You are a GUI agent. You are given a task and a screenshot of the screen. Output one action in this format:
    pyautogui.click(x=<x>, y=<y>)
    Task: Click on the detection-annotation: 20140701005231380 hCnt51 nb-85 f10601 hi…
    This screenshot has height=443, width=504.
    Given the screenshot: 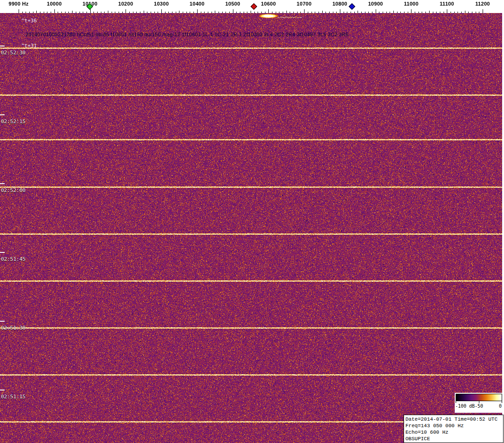 What is the action you would take?
    pyautogui.click(x=187, y=34)
    